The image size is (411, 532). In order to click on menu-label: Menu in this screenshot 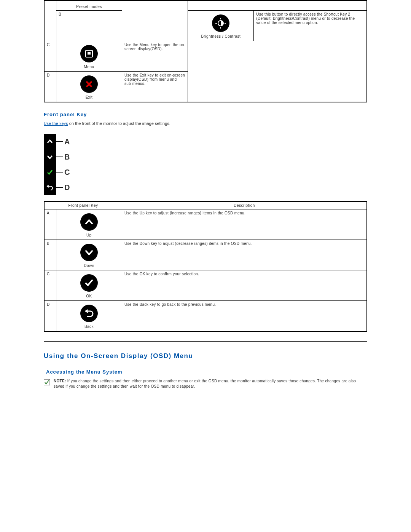, I will do `click(89, 67)`.